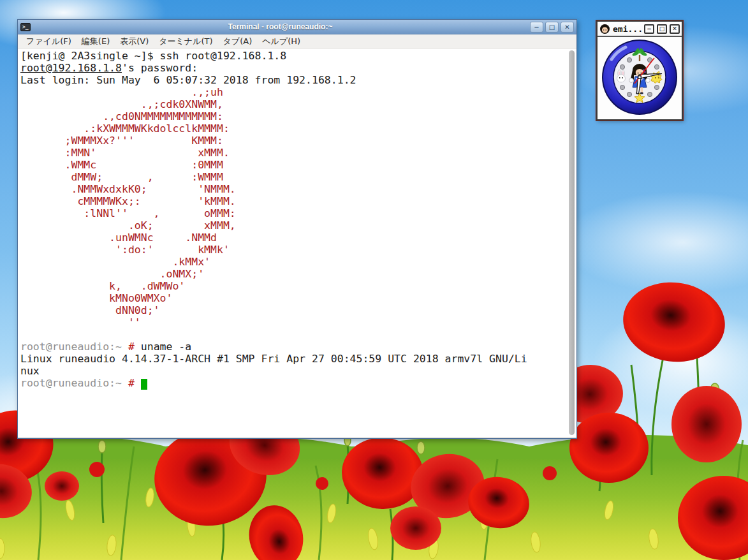 The width and height of the screenshot is (748, 560). Describe the element at coordinates (298, 358) in the screenshot. I see `terminal-line: Linux runeaudio 4.14.37-1-ARCH #1 SMP Fr…` at that location.